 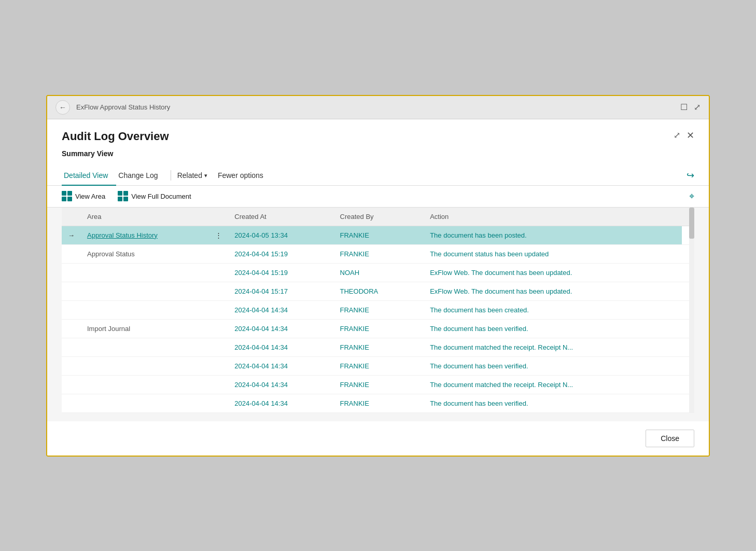 What do you see at coordinates (691, 107) in the screenshot?
I see `top-bar-icons: ☐ ⤢` at bounding box center [691, 107].